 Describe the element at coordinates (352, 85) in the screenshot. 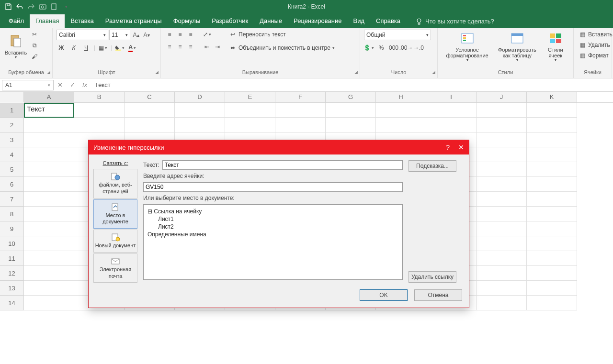

I see `formula-bar-content: Текст` at that location.